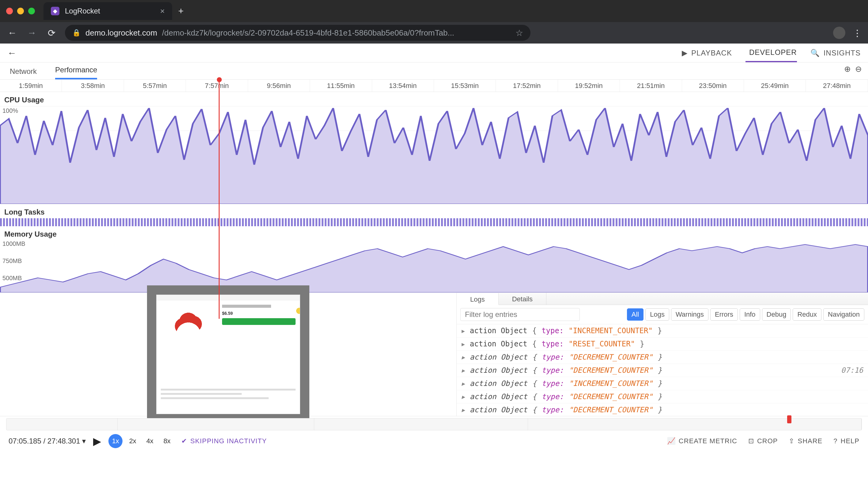 The image size is (868, 488). Describe the element at coordinates (523, 299) in the screenshot. I see `log-tab-details: Details` at that location.